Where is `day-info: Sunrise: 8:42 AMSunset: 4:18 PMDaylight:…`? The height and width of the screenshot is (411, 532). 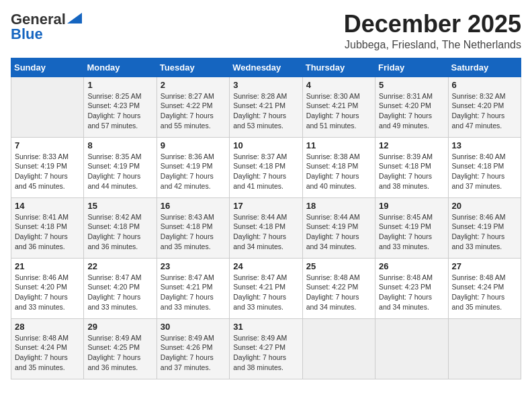 day-info: Sunrise: 8:42 AMSunset: 4:18 PMDaylight:… is located at coordinates (120, 232).